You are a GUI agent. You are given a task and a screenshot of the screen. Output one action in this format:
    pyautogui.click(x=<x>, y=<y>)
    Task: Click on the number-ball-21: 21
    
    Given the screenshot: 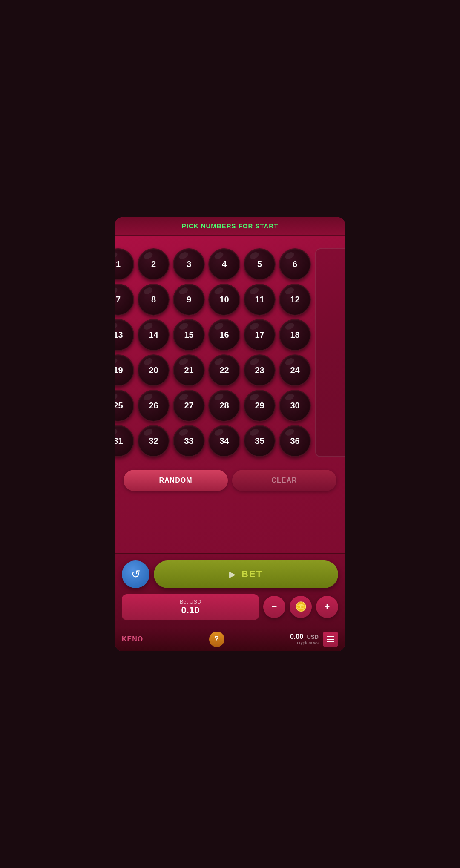 What is the action you would take?
    pyautogui.click(x=189, y=371)
    